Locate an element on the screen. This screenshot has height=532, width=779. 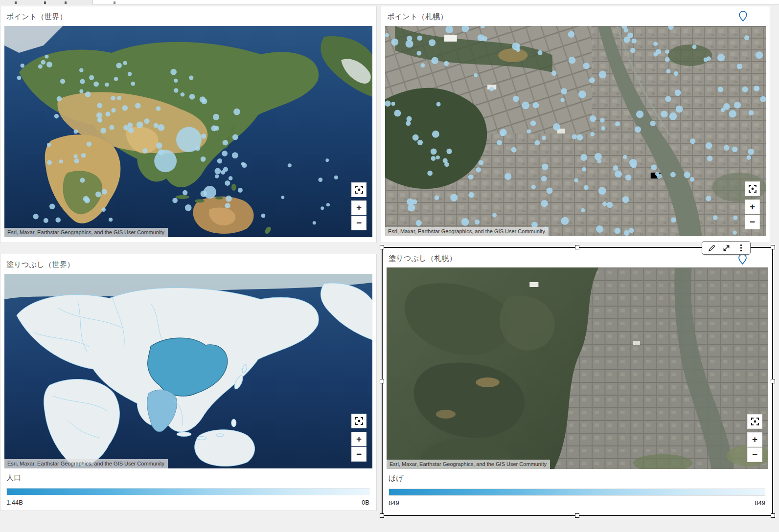
resize-handle-top-right is located at coordinates (773, 247).